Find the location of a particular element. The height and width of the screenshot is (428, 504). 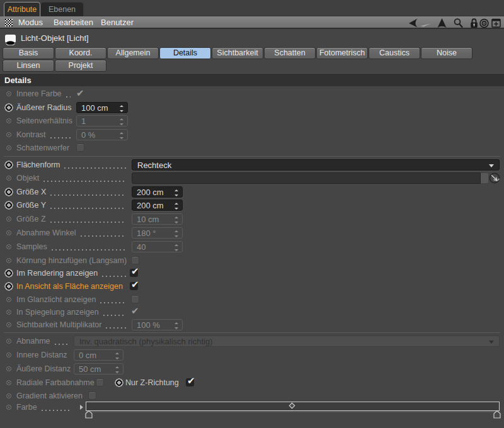

tab-ebenen: Ebenen is located at coordinates (62, 9).